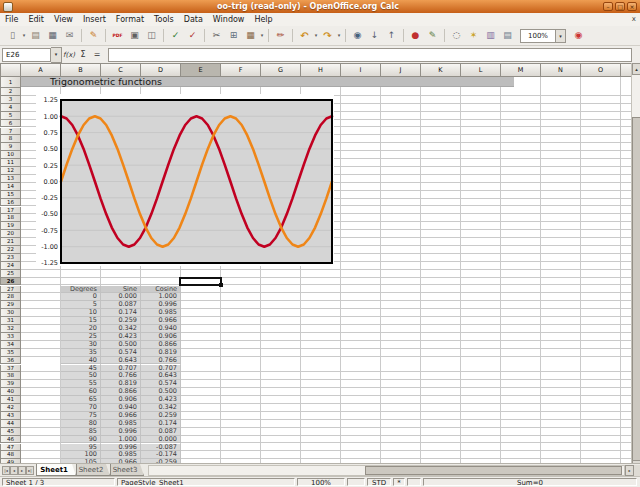 This screenshot has width=640, height=487. I want to click on edit-file-icon: ✎, so click(94, 36).